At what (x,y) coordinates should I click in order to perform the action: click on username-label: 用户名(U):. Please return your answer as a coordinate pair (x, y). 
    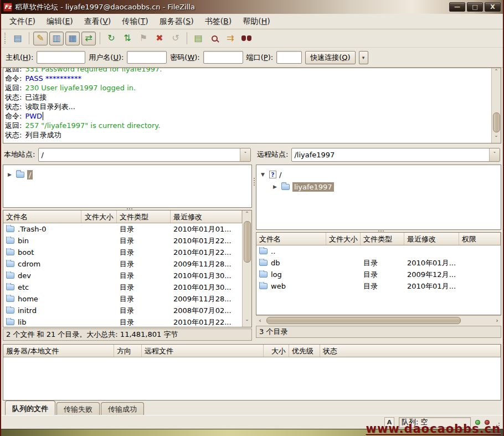
    Looking at the image, I should click on (106, 58).